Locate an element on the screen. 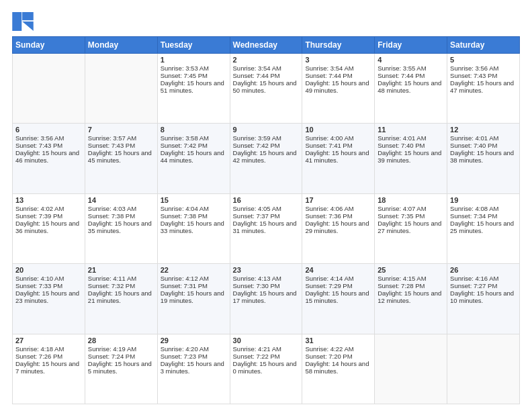 Image resolution: width=532 pixels, height=411 pixels. sunrise: Sunrise: 4:11 AM is located at coordinates (112, 278).